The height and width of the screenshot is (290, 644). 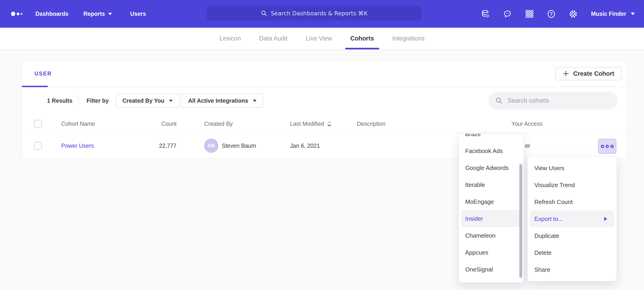 What do you see at coordinates (606, 219) in the screenshot?
I see `submenu-arrow-icon` at bounding box center [606, 219].